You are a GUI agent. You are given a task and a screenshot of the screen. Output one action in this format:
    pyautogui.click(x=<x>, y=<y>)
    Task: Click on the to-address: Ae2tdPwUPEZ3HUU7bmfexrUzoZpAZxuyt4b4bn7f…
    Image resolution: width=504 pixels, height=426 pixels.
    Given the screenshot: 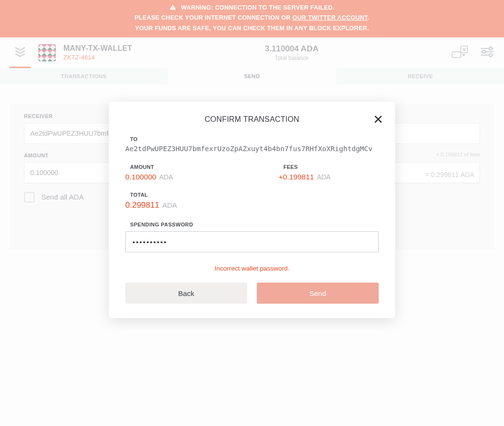 What is the action you would take?
    pyautogui.click(x=252, y=149)
    